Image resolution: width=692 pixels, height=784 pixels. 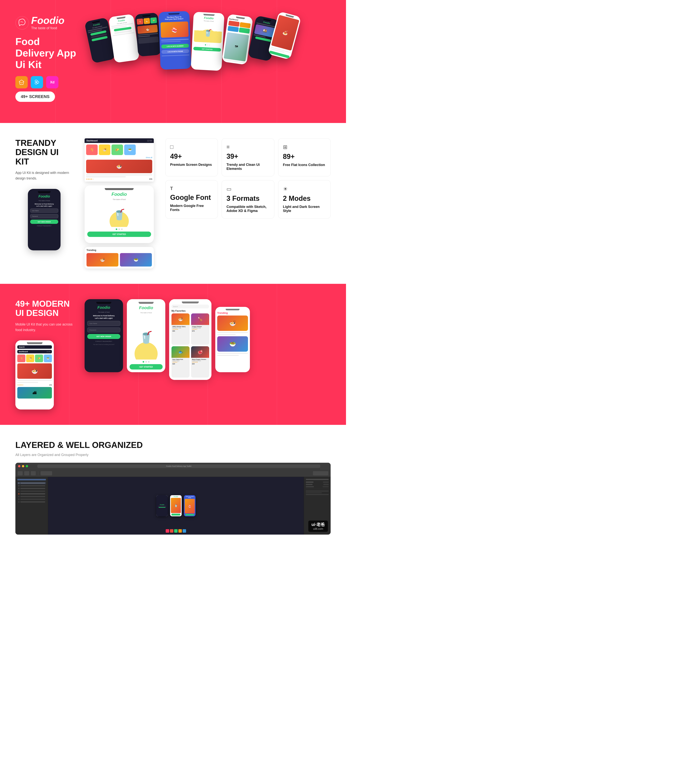 What do you see at coordinates (208, 339) in the screenshot?
I see `section3-phones-right: Foodio The taste of food Welcome to Food…` at bounding box center [208, 339].